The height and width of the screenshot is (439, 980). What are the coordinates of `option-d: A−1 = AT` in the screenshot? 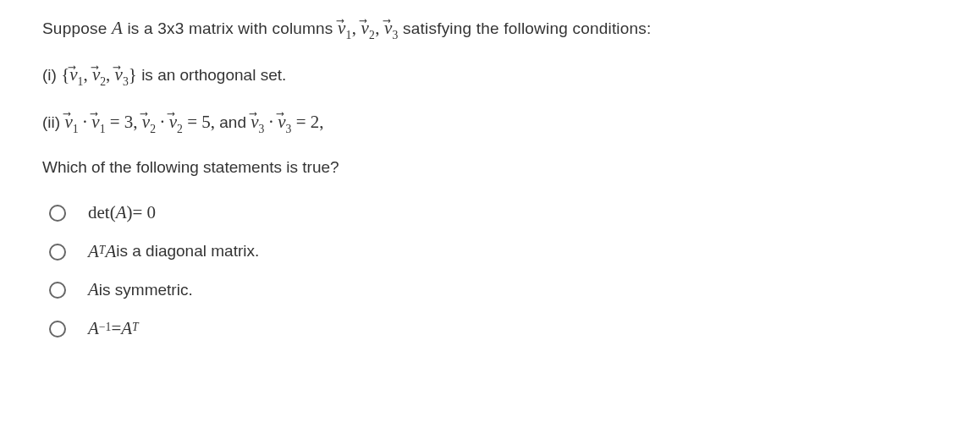 It's located at (493, 329).